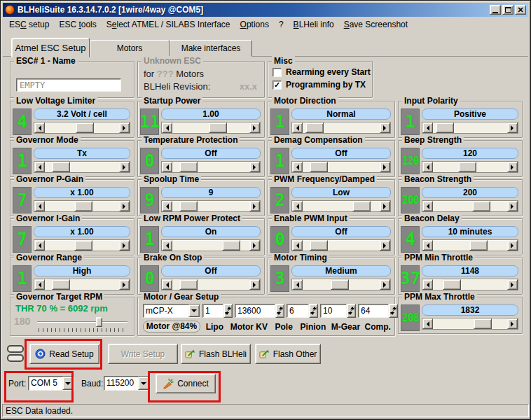  I want to click on port-combo: COM 5, so click(51, 384).